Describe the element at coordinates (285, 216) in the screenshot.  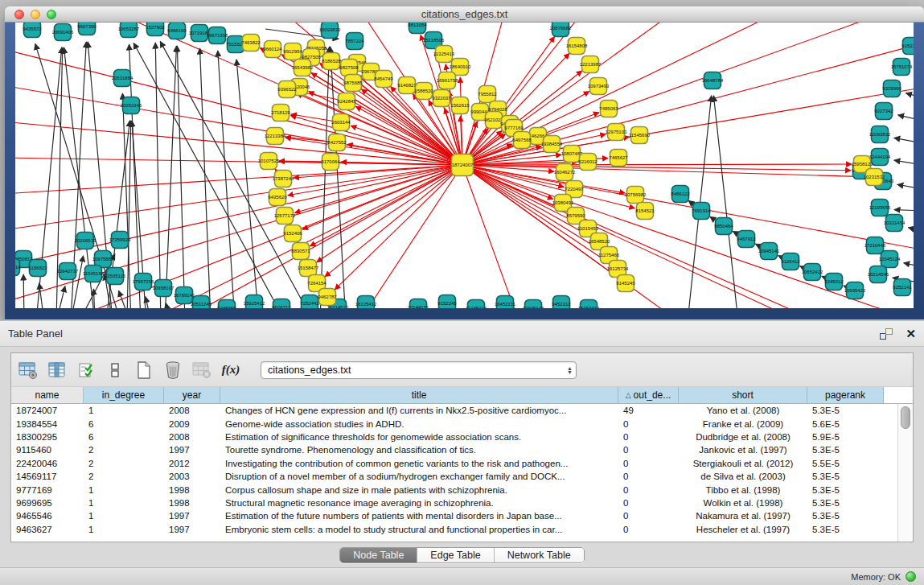
I see `graph-node-selected: 12577172` at that location.